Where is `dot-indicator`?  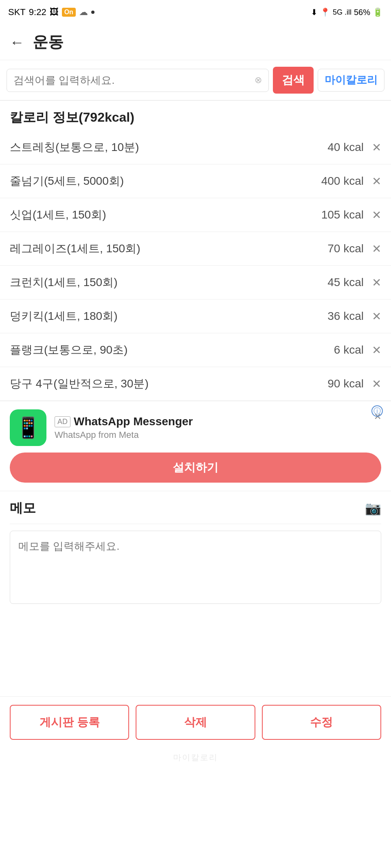
dot-indicator is located at coordinates (93, 12).